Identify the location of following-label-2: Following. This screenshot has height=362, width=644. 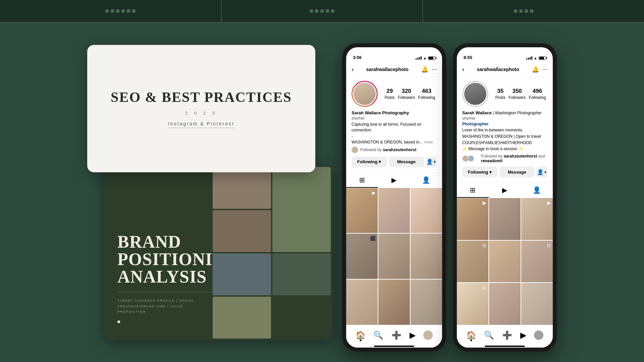
(537, 98).